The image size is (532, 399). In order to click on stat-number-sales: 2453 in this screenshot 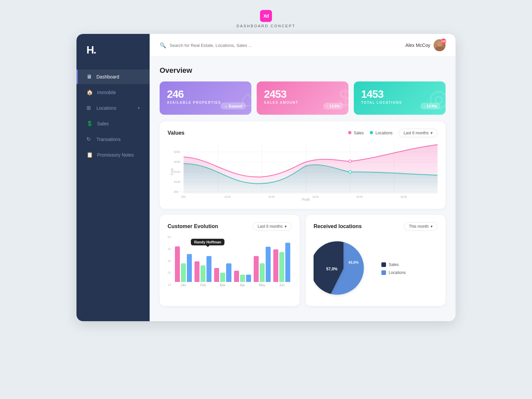, I will do `click(303, 94)`.